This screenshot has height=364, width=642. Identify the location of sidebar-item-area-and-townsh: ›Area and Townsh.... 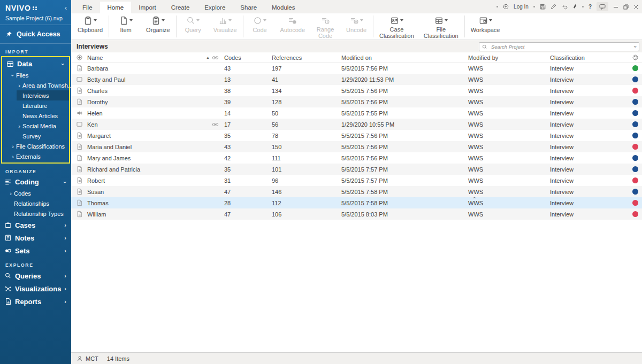
(35, 86).